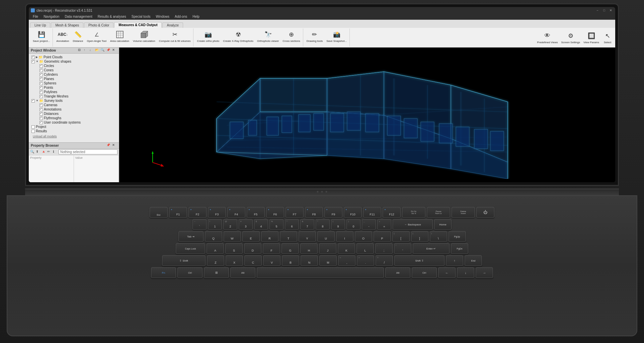 The image size is (644, 343). What do you see at coordinates (33, 57) in the screenshot?
I see `tree-checkbox-point-clouds` at bounding box center [33, 57].